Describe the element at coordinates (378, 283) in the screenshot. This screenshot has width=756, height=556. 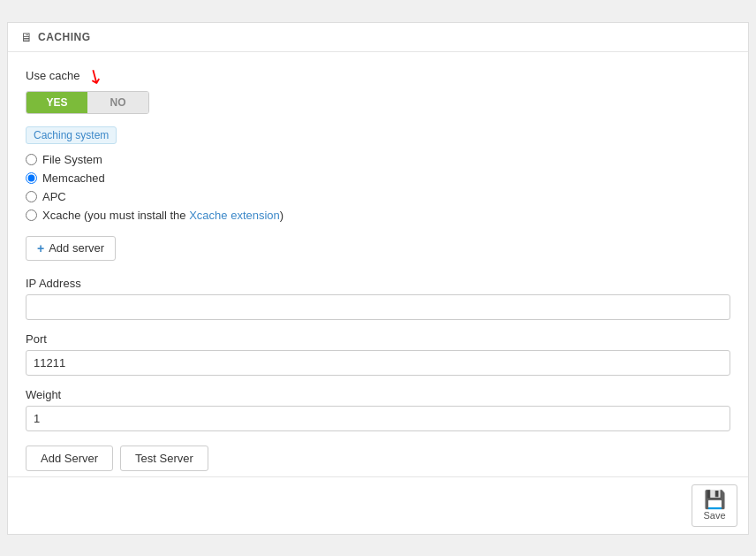
I see `ip-address-label: IP Address` at that location.